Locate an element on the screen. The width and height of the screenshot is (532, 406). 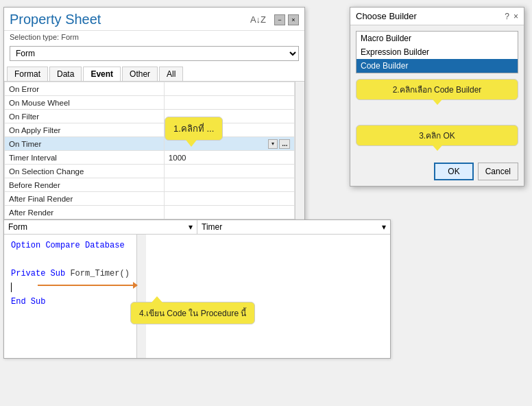
dialog-title: Choose Builder is located at coordinates (387, 16).